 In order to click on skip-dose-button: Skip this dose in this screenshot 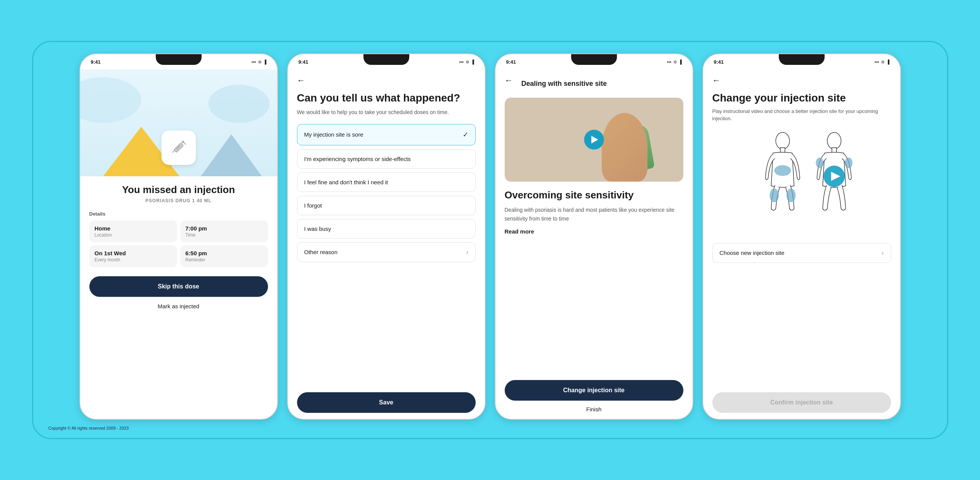, I will do `click(179, 287)`.